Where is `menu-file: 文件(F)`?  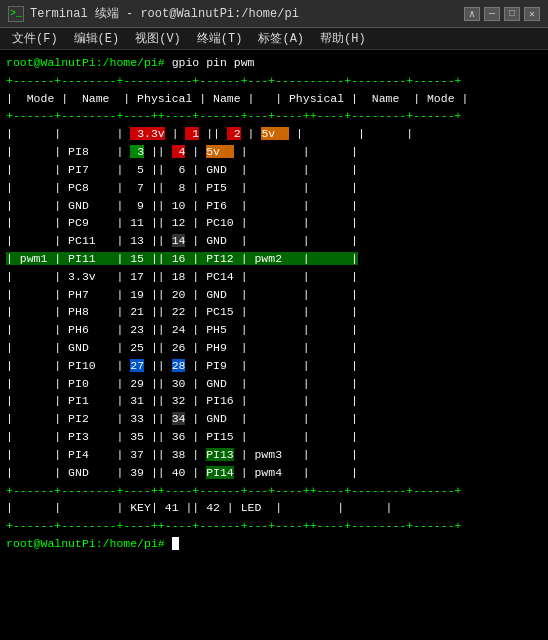 menu-file: 文件(F) is located at coordinates (35, 38).